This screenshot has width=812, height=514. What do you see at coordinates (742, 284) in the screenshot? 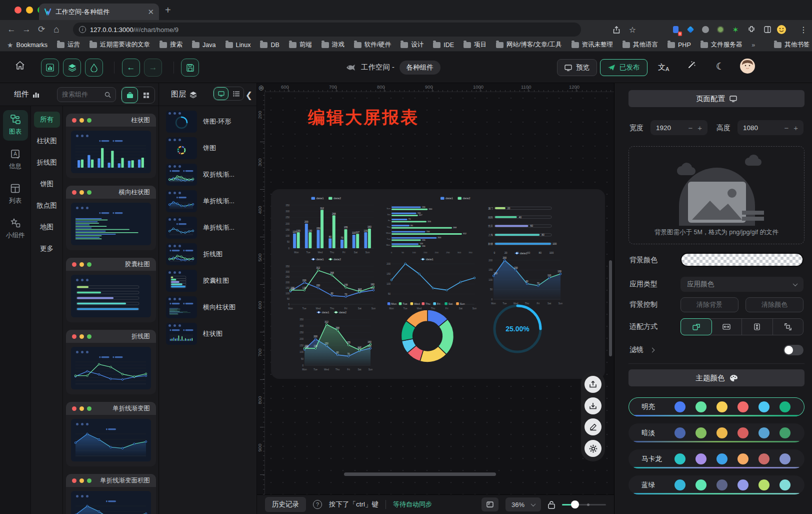
I see `app-type-select: 应用颜色` at bounding box center [742, 284].